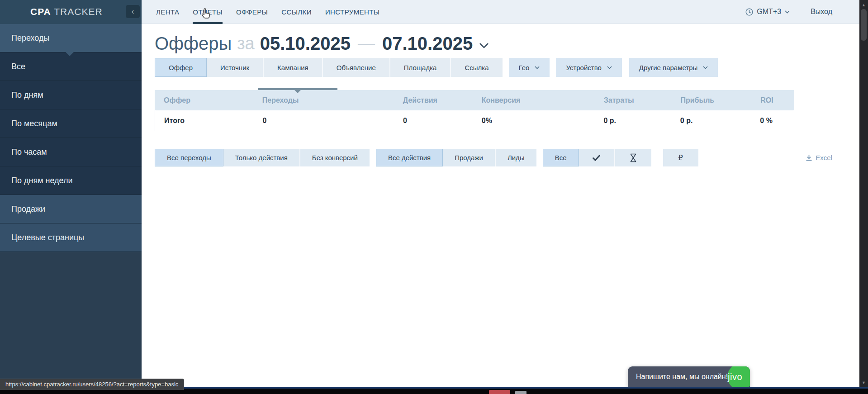 This screenshot has height=394, width=868. What do you see at coordinates (298, 89) in the screenshot?
I see `sort-indicator` at bounding box center [298, 89].